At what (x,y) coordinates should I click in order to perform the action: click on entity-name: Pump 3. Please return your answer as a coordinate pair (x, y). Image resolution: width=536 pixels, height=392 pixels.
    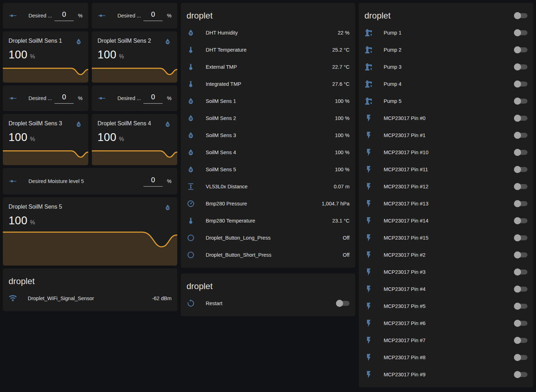
    Looking at the image, I should click on (449, 67).